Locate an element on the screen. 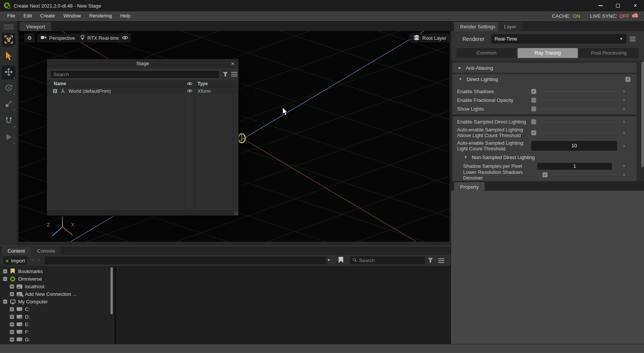 Image resolution: width=644 pixels, height=353 pixels. tree-item-omniverse: − Omniverse is located at coordinates (57, 279).